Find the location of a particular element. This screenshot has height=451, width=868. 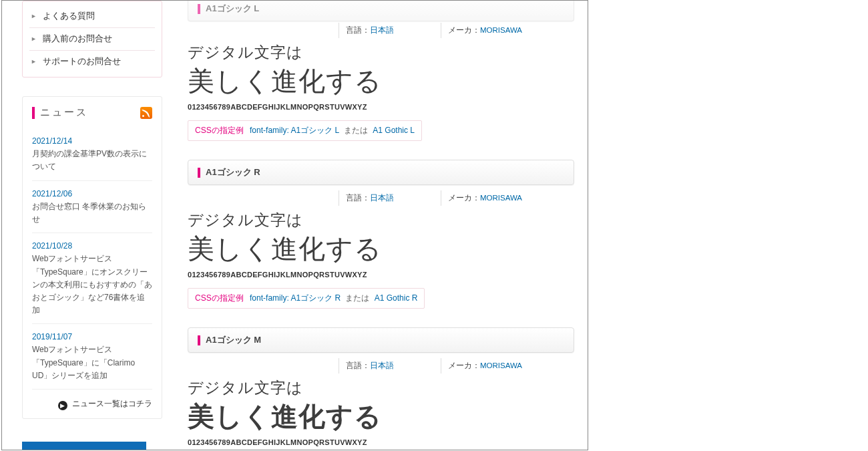

css-example: CSSの指定例 font-family: A1ゴシック L または A1 Got… is located at coordinates (304, 131).